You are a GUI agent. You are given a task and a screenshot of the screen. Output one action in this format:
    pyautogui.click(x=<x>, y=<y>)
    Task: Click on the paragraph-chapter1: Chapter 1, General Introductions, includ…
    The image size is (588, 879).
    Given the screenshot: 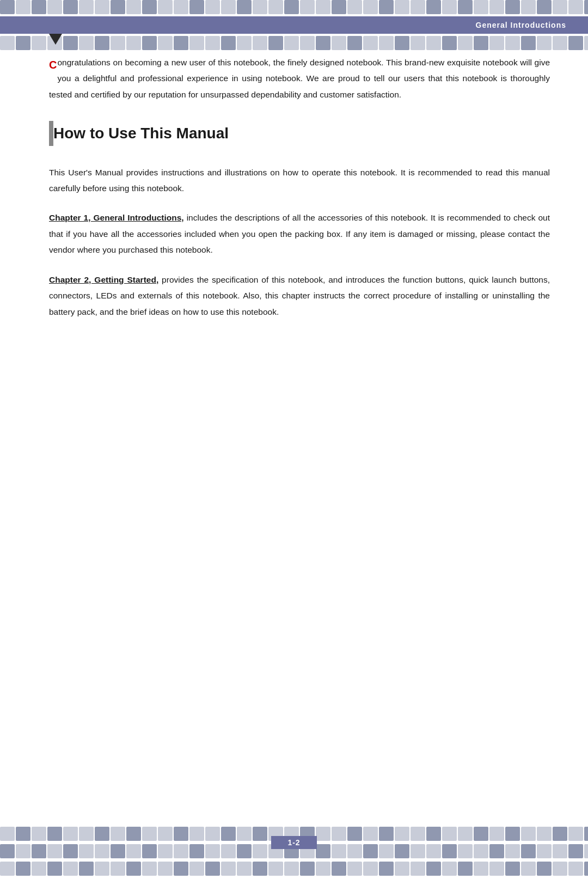 What is the action you would take?
    pyautogui.click(x=299, y=234)
    